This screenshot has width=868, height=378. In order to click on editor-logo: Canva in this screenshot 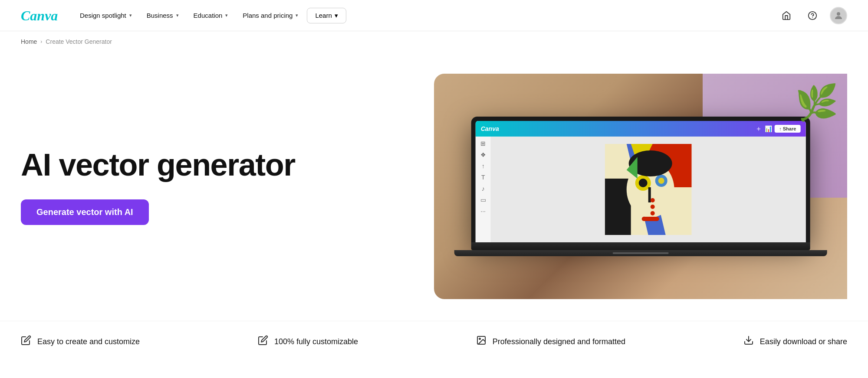, I will do `click(490, 129)`.